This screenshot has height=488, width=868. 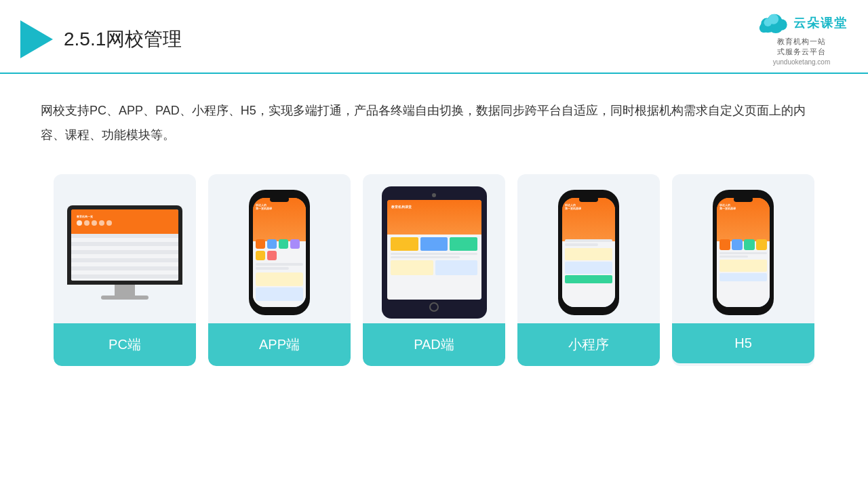 I want to click on card-pc: 教育机构一览, so click(x=125, y=270).